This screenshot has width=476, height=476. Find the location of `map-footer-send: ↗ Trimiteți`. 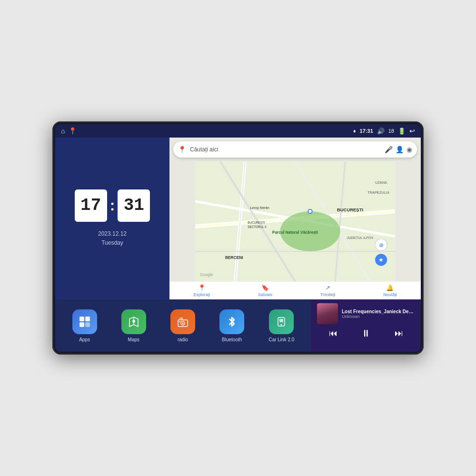

map-footer-send: ↗ Trimiteți is located at coordinates (328, 290).